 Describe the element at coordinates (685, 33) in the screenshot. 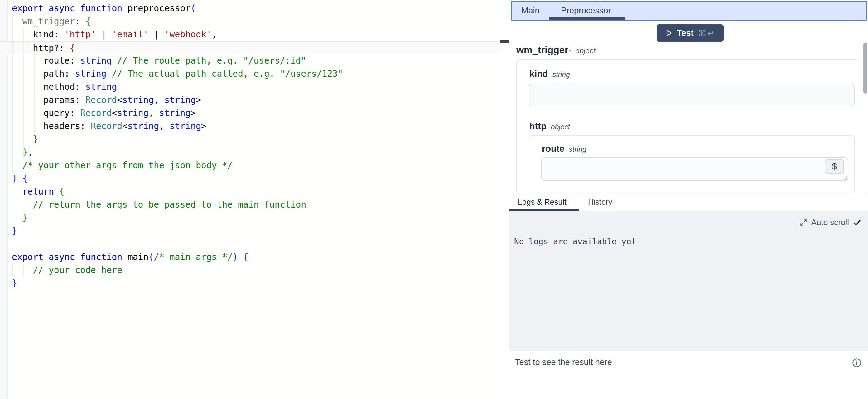

I see `test-button-label: Test` at that location.